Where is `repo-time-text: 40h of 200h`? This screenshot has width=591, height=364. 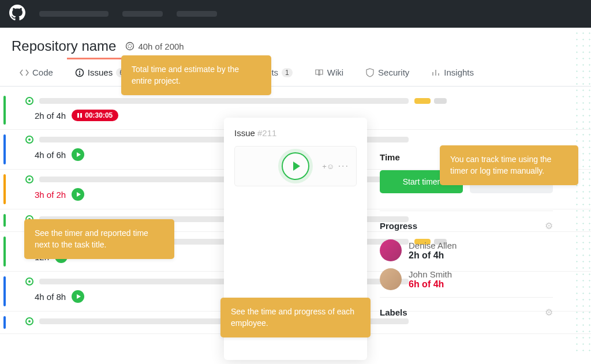
repo-time-text: 40h of 200h is located at coordinates (160, 46).